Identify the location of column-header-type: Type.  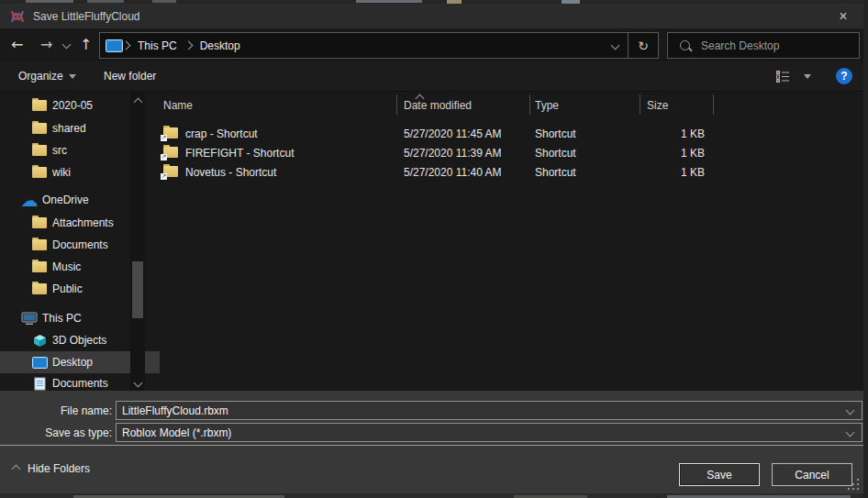
(547, 105).